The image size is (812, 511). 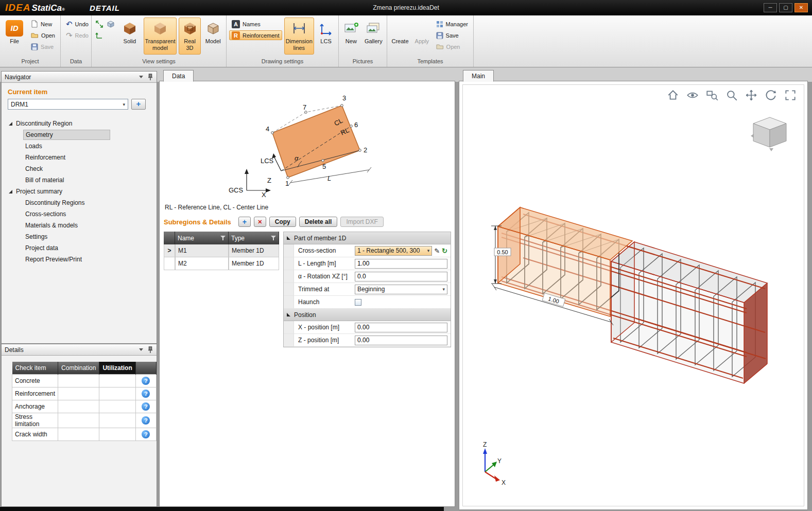 I want to click on zoom-extents-icon, so click(x=790, y=95).